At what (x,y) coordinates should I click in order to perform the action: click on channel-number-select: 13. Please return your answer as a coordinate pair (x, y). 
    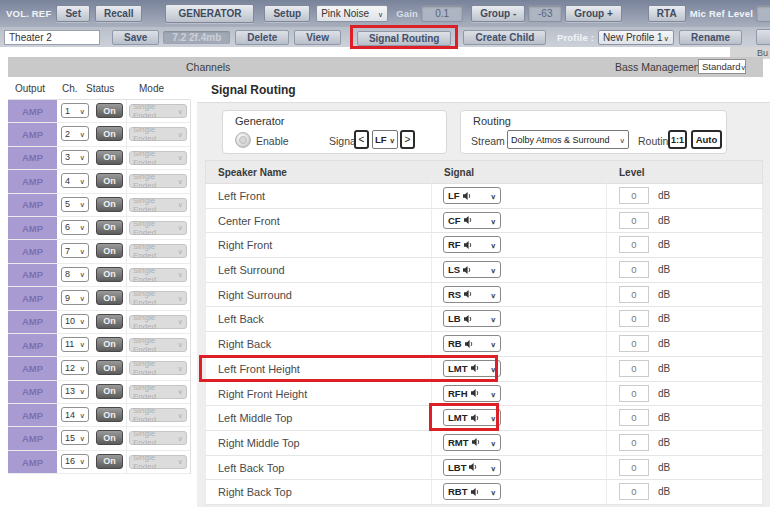
    Looking at the image, I should click on (75, 392).